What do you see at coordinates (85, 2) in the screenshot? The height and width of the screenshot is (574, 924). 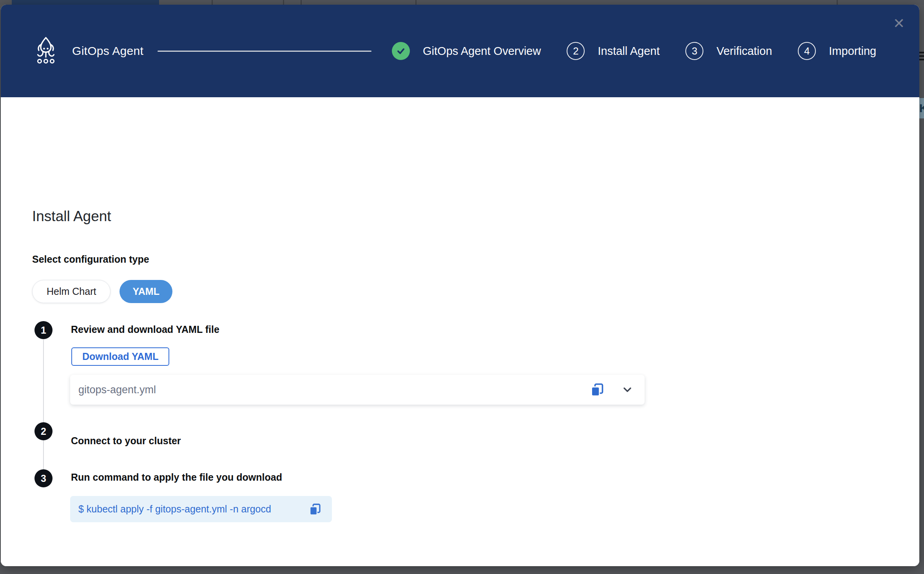 I see `background-active-tab` at bounding box center [85, 2].